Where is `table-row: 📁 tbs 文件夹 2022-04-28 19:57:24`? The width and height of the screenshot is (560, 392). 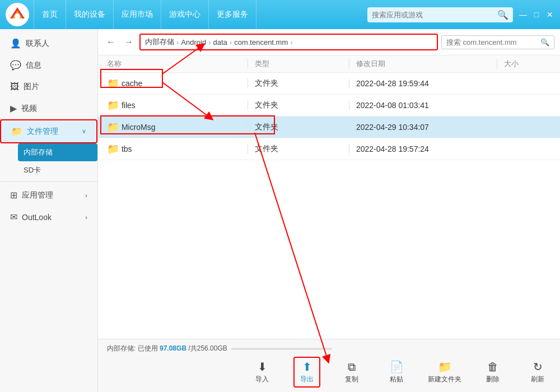
table-row: 📁 tbs 文件夹 2022-04-28 19:57:24 is located at coordinates (329, 149).